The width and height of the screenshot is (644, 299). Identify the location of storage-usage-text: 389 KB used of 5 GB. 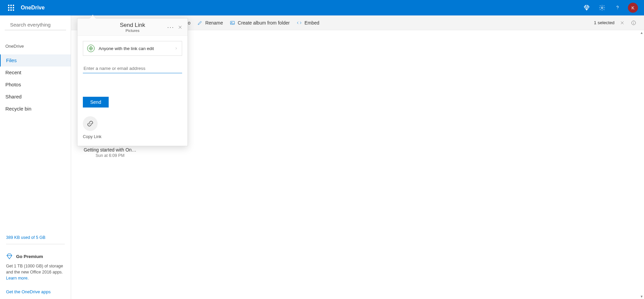
(36, 240).